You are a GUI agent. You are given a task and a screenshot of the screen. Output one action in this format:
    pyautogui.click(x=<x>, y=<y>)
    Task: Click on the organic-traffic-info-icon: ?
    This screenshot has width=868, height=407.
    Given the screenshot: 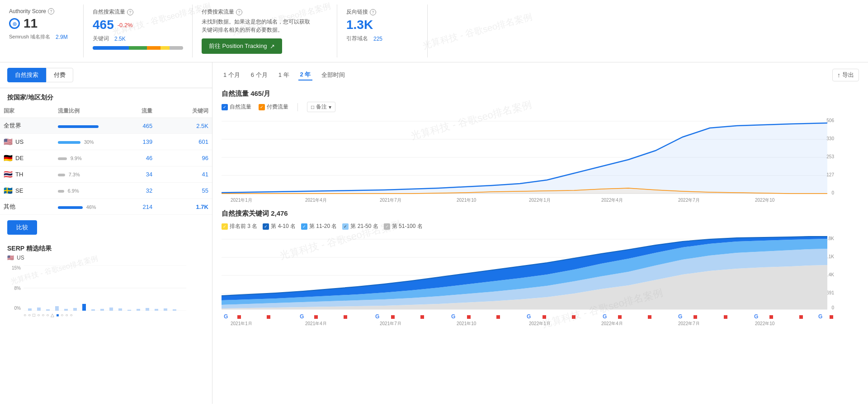 What is the action you would take?
    pyautogui.click(x=130, y=12)
    